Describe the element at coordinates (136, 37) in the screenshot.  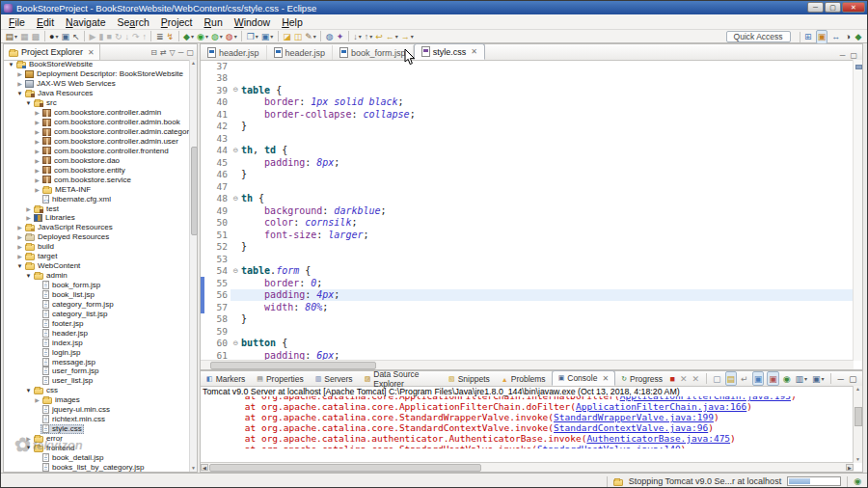
I see `step-over-icon: ↷` at that location.